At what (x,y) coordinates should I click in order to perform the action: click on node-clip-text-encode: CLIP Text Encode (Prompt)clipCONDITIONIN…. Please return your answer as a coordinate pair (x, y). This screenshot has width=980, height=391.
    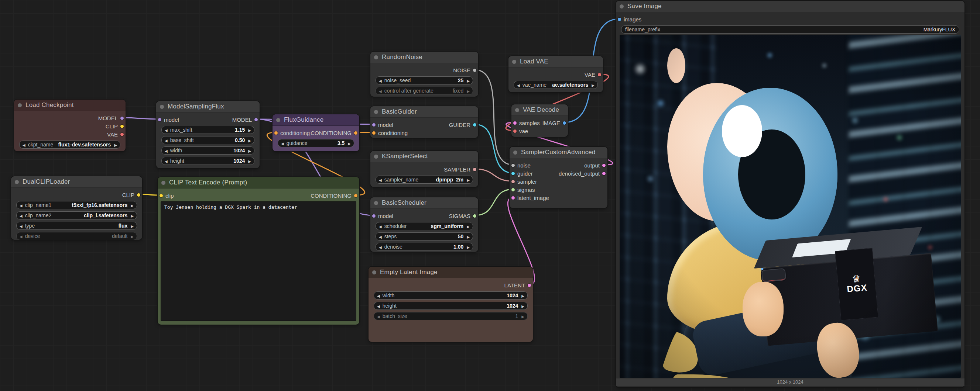
    Looking at the image, I should click on (258, 251).